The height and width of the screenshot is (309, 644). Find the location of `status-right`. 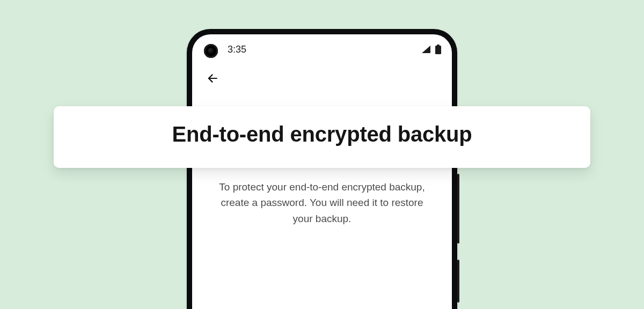

status-right is located at coordinates (431, 49).